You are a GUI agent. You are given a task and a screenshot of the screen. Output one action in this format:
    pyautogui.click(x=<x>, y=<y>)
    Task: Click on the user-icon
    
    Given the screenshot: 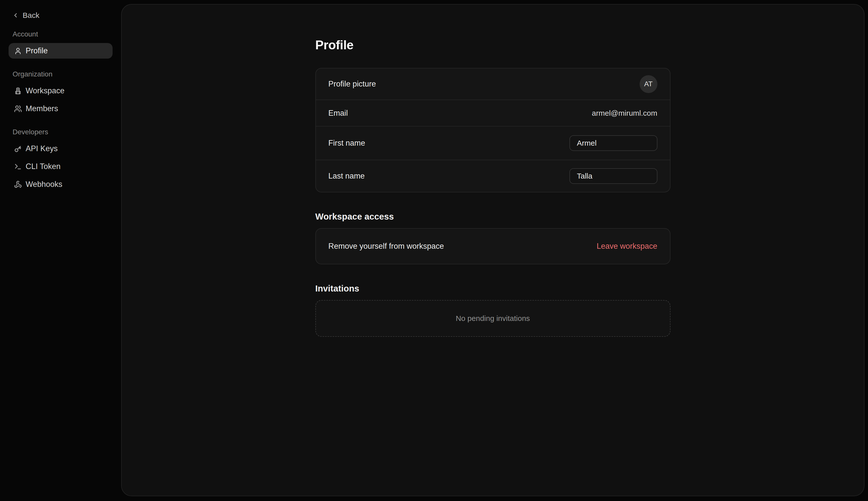 What is the action you would take?
    pyautogui.click(x=18, y=51)
    